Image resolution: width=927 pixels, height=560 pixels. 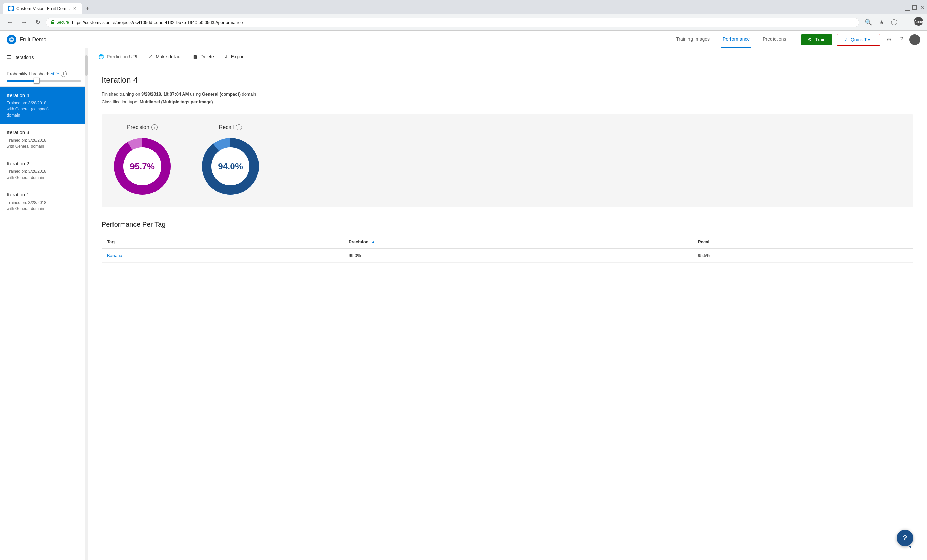 What do you see at coordinates (150, 56) in the screenshot?
I see `check-icon: ✓` at bounding box center [150, 56].